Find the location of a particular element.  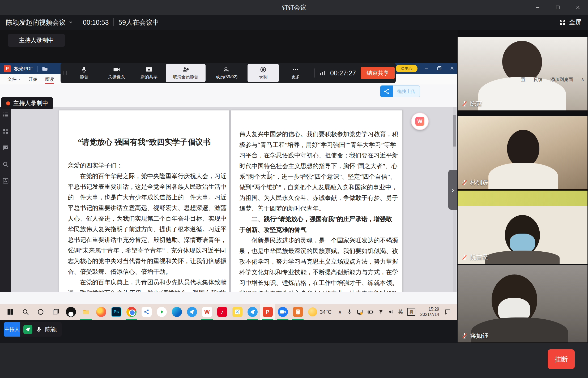

share-toolbar-mic-button: 静音 is located at coordinates (84, 73).